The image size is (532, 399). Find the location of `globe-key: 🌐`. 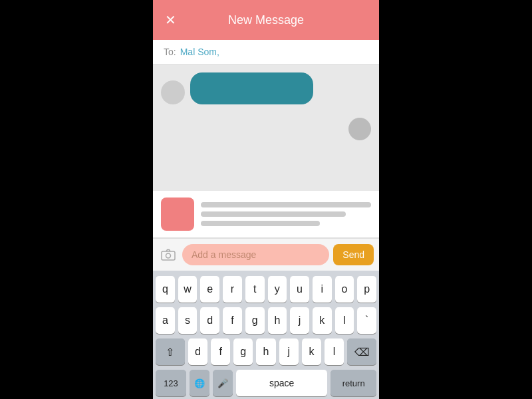

globe-key: 🌐 is located at coordinates (200, 383).